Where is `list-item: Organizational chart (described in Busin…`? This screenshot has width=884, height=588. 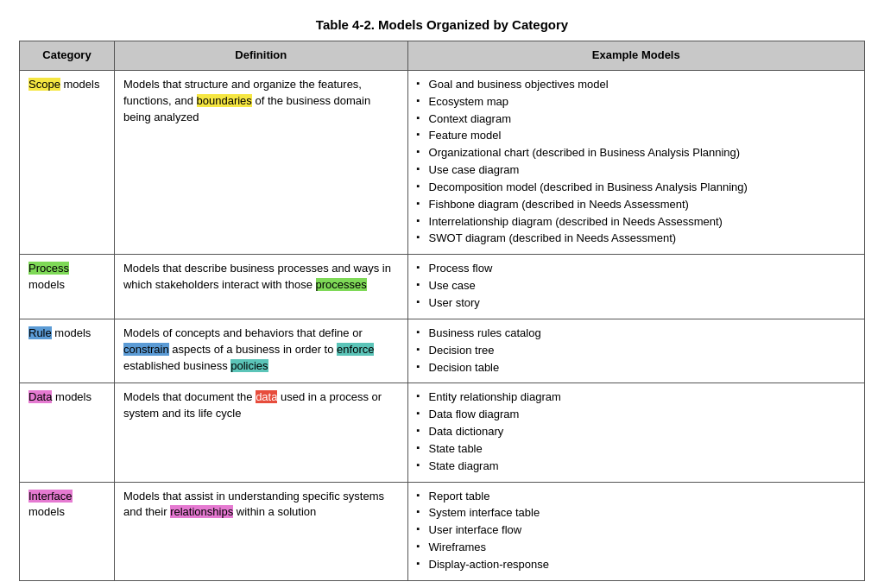
list-item: Organizational chart (described in Busin… is located at coordinates (636, 154).